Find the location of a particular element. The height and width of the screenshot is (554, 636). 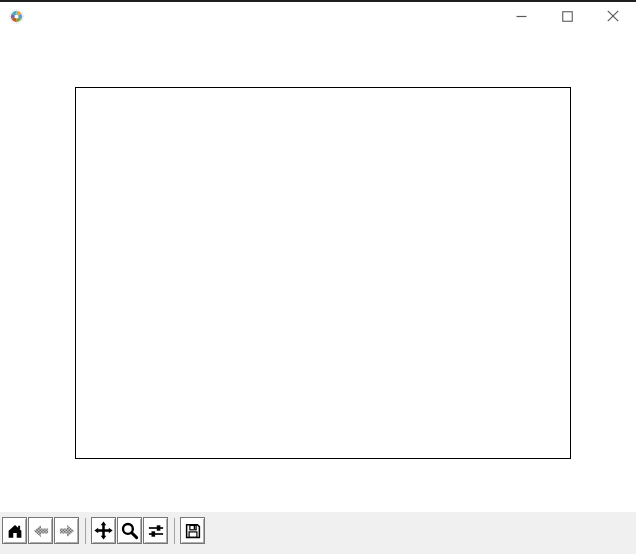

zoom-rect-icon is located at coordinates (130, 530).